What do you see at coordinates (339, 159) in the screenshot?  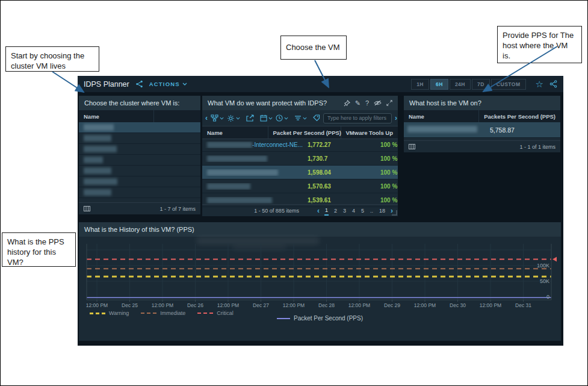 I see `vm-pps-cell: 1,730.7` at bounding box center [339, 159].